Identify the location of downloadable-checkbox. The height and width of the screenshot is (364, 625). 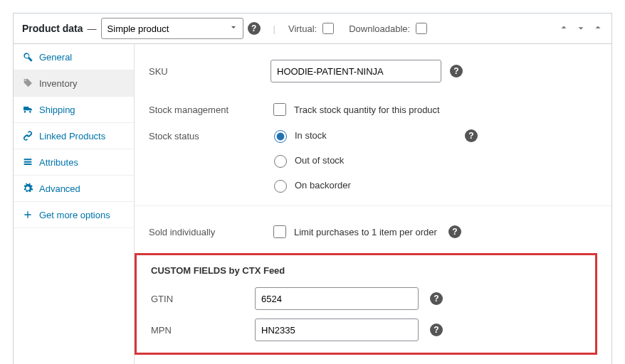
(421, 28).